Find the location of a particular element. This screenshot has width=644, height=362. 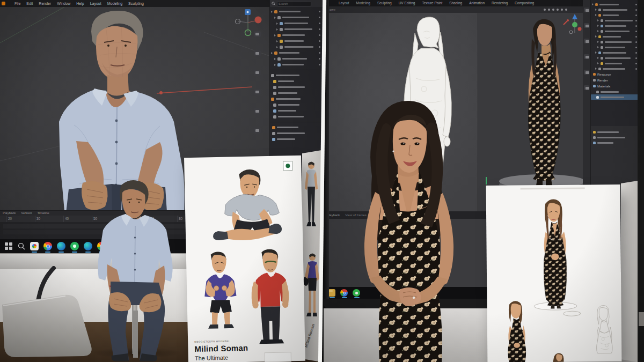

outliner-search is located at coordinates (296, 3).